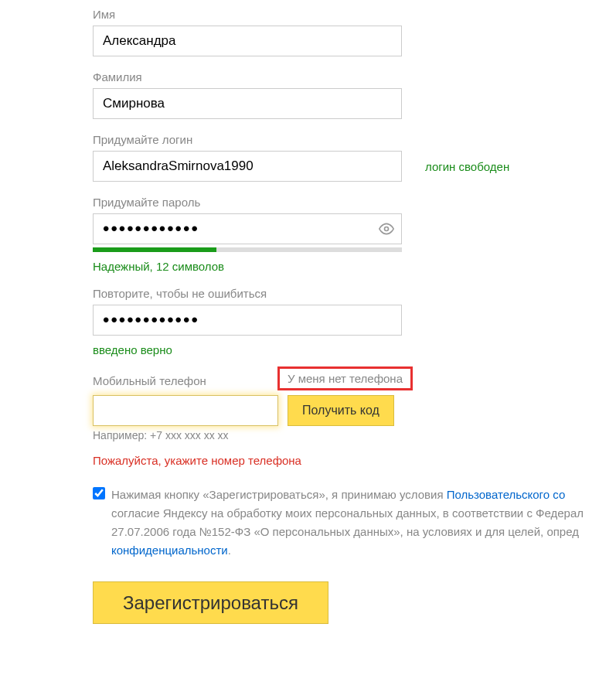 The height and width of the screenshot is (692, 616). I want to click on agreement-checkbox, so click(99, 493).